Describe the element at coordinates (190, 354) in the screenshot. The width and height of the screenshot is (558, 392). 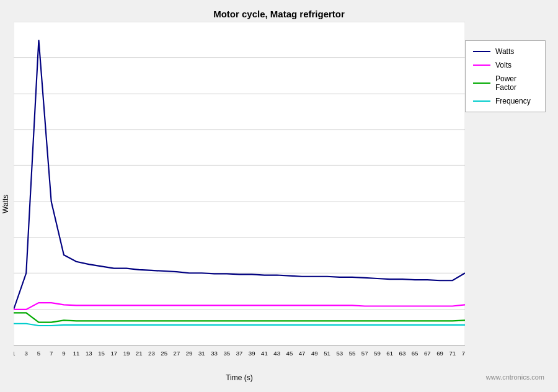
I see `svg-text: 29` at that location.